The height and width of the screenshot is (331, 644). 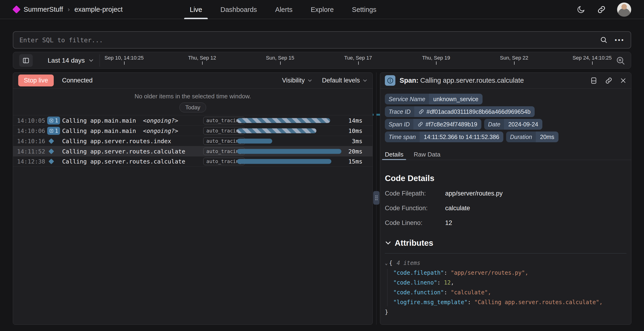 I want to click on json-entry-key: "code.function", so click(x=418, y=292).